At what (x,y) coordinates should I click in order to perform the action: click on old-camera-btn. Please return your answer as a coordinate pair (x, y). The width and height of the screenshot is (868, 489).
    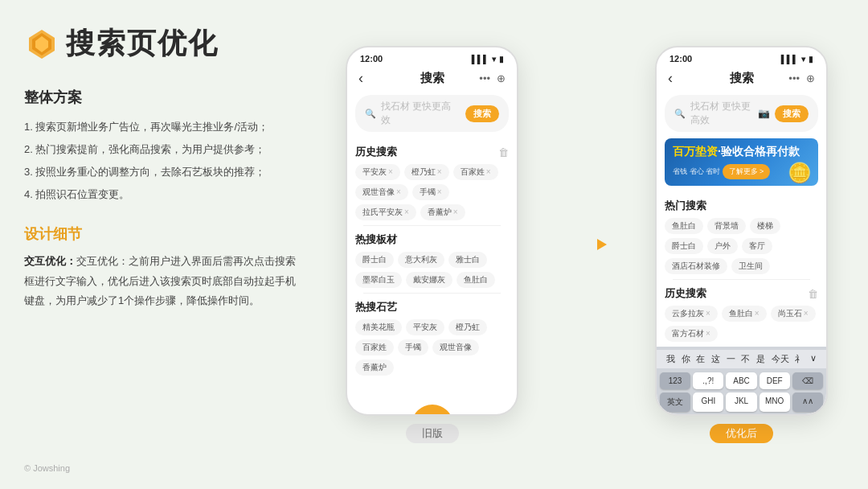
    Looking at the image, I should click on (432, 410).